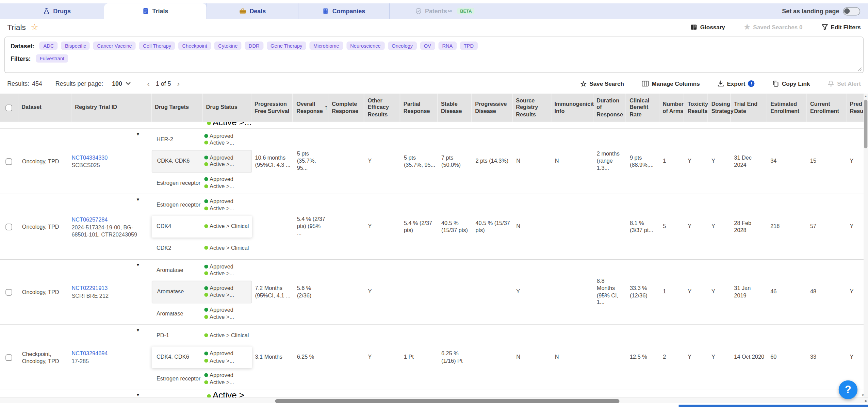  Describe the element at coordinates (114, 46) in the screenshot. I see `dataset-chip: Cancer Vaccine` at that location.